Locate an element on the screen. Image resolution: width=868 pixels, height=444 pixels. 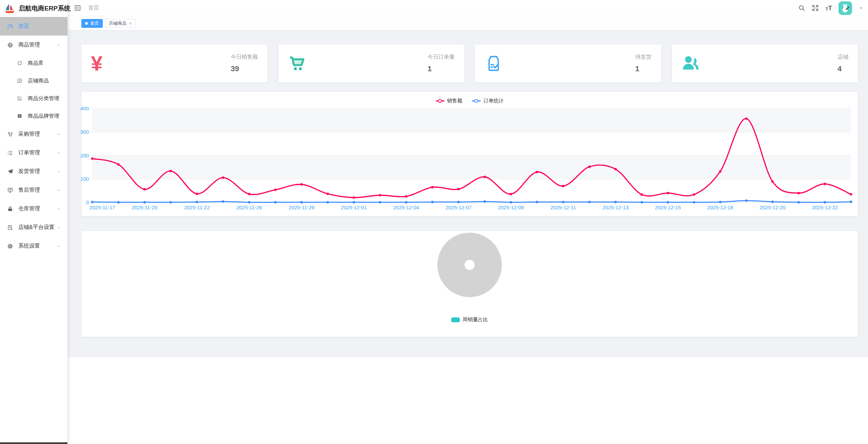
app-logo: 启航电商ERP系统 is located at coordinates (34, 8).